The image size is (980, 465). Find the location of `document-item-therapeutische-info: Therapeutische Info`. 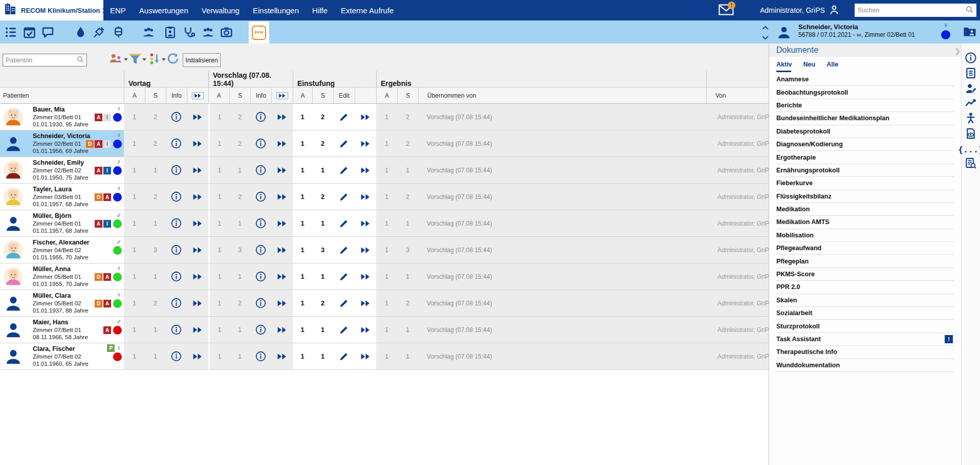

document-item-therapeutische-info: Therapeutische Info is located at coordinates (865, 352).